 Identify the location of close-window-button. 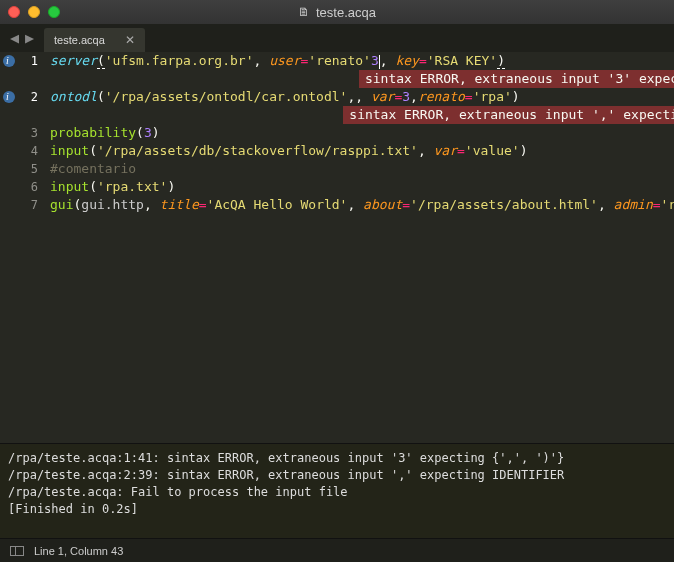
(14, 12).